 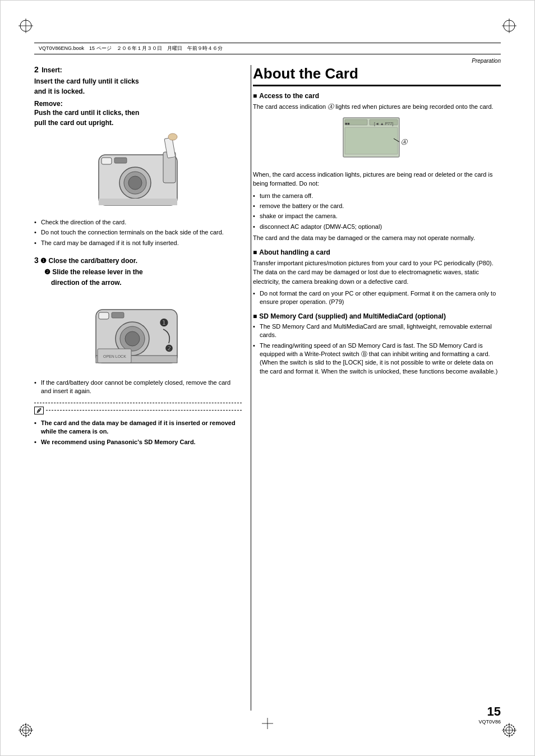 I want to click on bullet-item: turn the camera off., so click(x=377, y=196).